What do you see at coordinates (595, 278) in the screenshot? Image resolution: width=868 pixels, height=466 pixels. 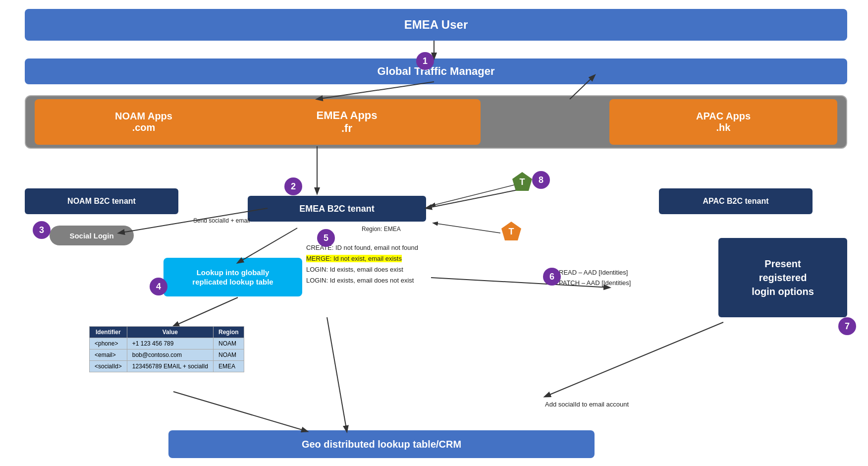 I see `read-aad-label: READ – AAD [Identities]PATCH – AAD [Iden…` at bounding box center [595, 278].